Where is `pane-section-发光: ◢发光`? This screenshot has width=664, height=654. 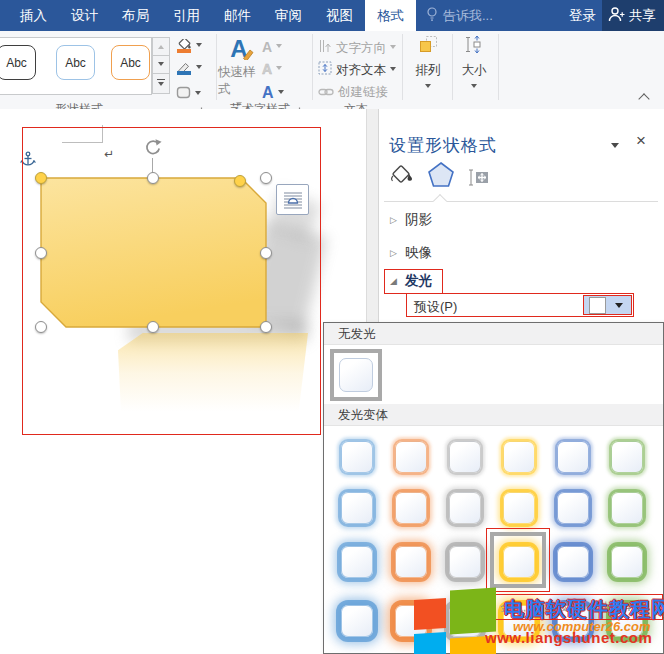 pane-section-发光: ◢发光 is located at coordinates (414, 282).